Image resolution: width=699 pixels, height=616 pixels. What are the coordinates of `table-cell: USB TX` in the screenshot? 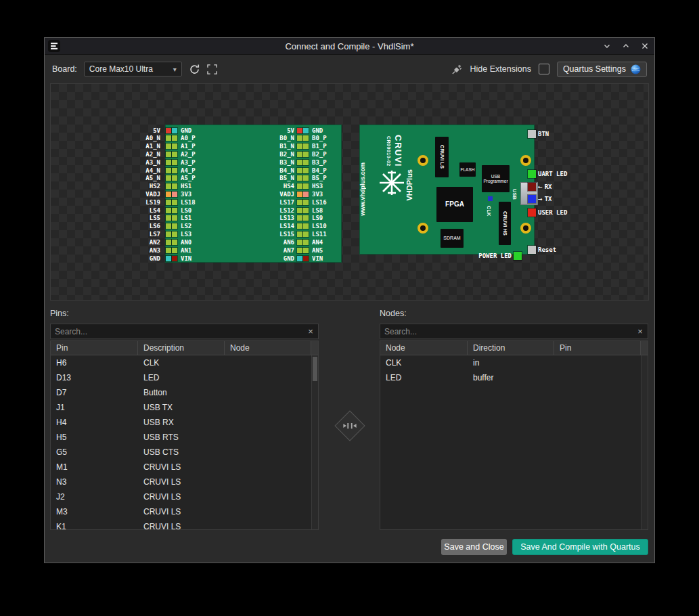 It's located at (181, 408).